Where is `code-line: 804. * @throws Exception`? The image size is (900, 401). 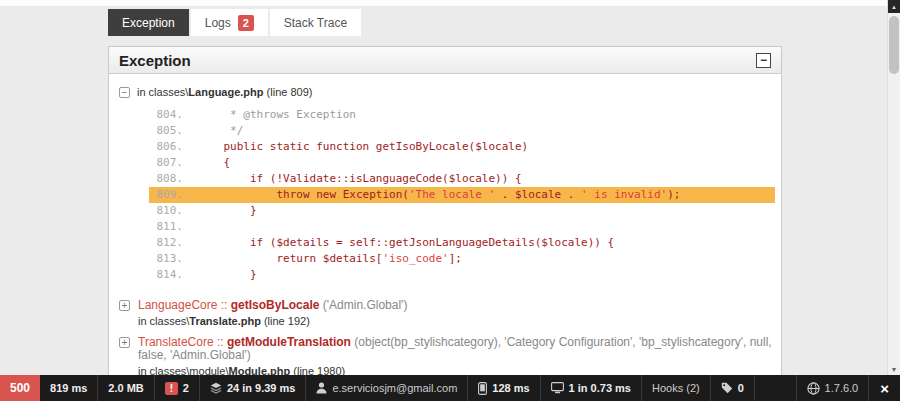 code-line: 804. * @throws Exception is located at coordinates (462, 115).